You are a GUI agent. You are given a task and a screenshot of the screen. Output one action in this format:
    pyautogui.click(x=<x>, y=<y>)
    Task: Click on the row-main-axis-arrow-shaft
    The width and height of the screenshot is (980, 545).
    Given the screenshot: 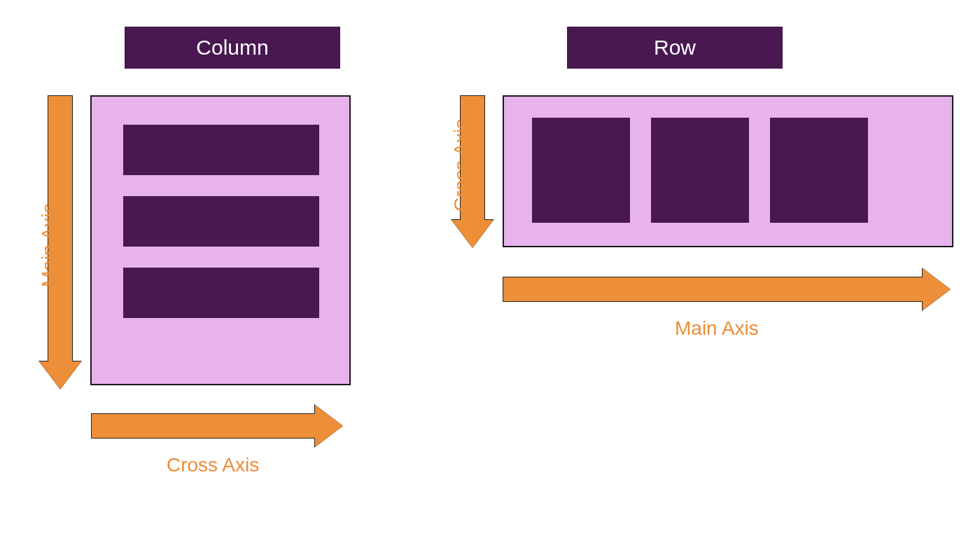 What is the action you would take?
    pyautogui.click(x=713, y=289)
    